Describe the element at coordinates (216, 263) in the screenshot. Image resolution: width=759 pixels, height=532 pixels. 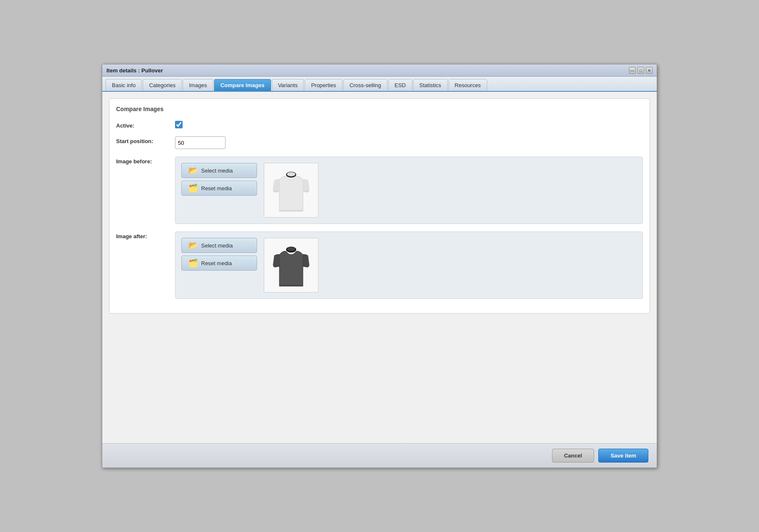
I see `reset-media-after-label: Reset media` at that location.